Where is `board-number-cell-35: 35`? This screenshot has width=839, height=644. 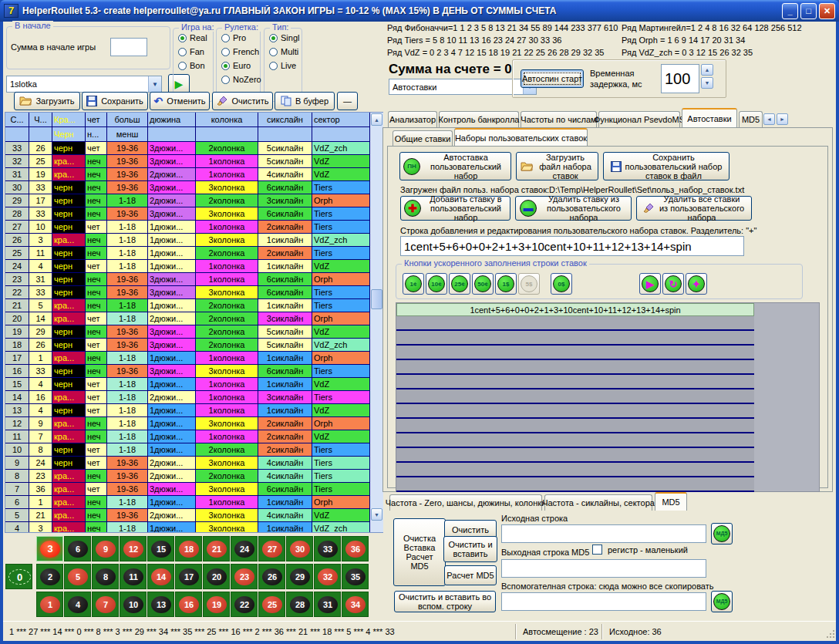 board-number-cell-35: 35 is located at coordinates (355, 577).